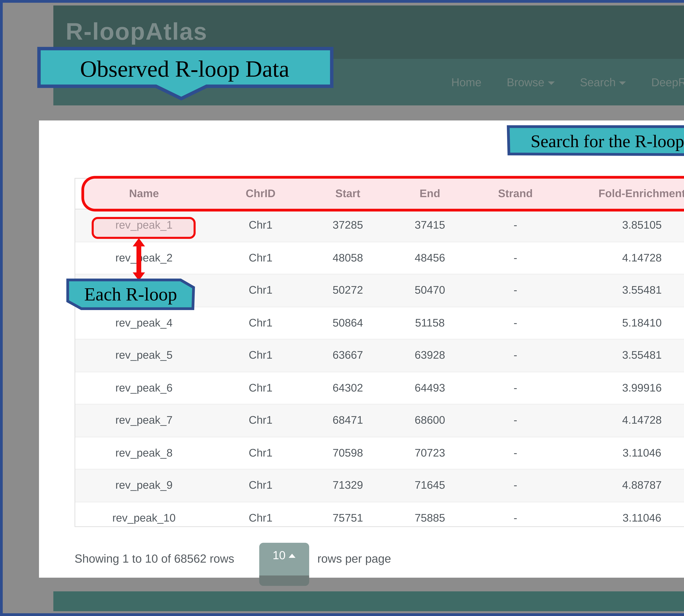 The height and width of the screenshot is (616, 684). What do you see at coordinates (430, 453) in the screenshot?
I see `cell-end: 70723` at bounding box center [430, 453].